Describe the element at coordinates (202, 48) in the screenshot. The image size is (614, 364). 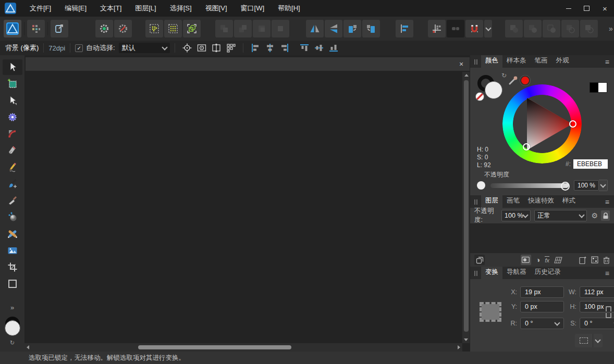
I see `hide-selection-button` at that location.